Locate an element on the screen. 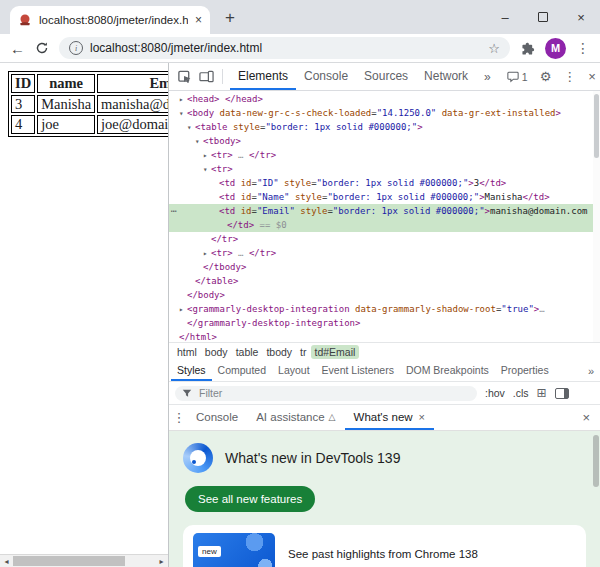 This screenshot has height=567, width=600. close-button: × is located at coordinates (581, 17).